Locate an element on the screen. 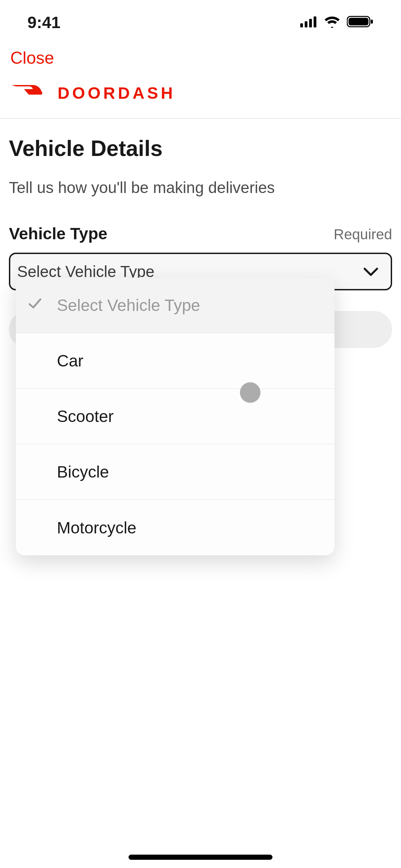 This screenshot has width=401, height=868. checkmark-icon is located at coordinates (35, 305).